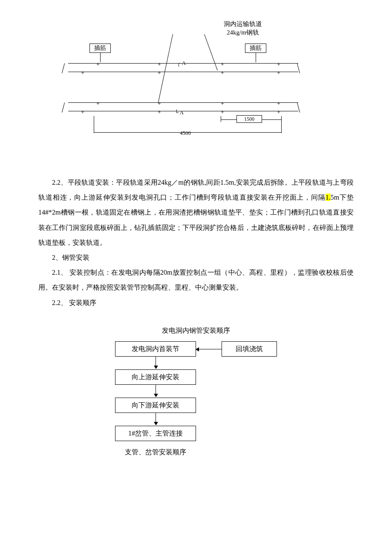  I want to click on arrow-left-icon, so click(209, 349).